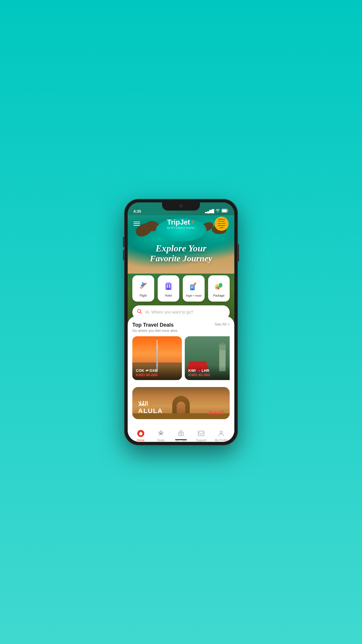 This screenshot has height=644, width=362. Describe the element at coordinates (140, 312) in the screenshot. I see `search-icon` at that location.